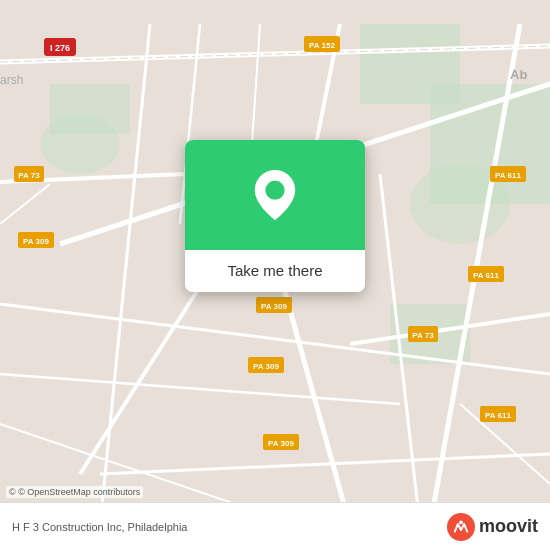 Image resolution: width=550 pixels, height=550 pixels. I want to click on location-pin-icon, so click(275, 195).